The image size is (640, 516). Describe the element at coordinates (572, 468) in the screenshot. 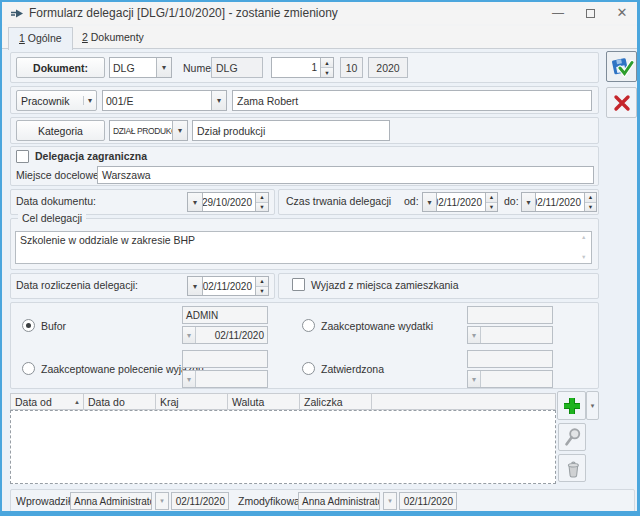

I see `delete-item-button` at that location.